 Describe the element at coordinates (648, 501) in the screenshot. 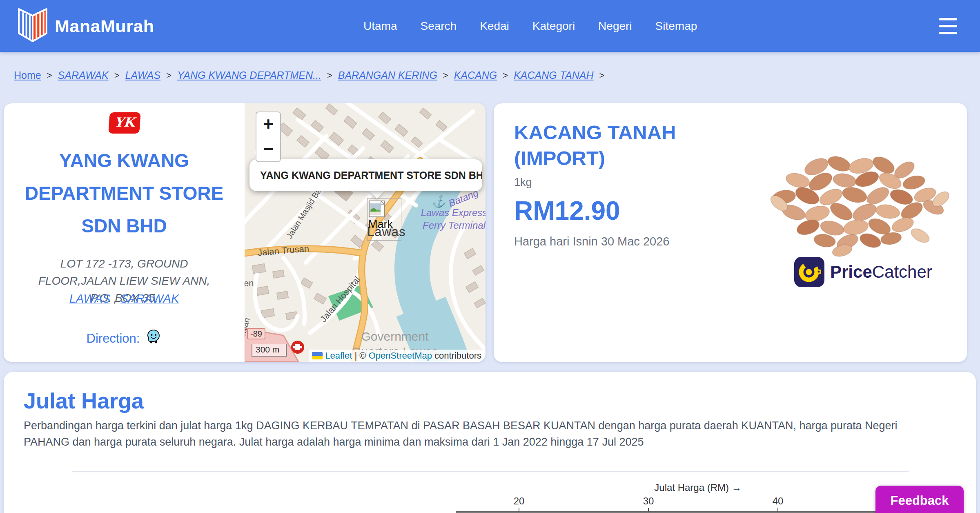

I see `axis-tick-label: 30` at that location.